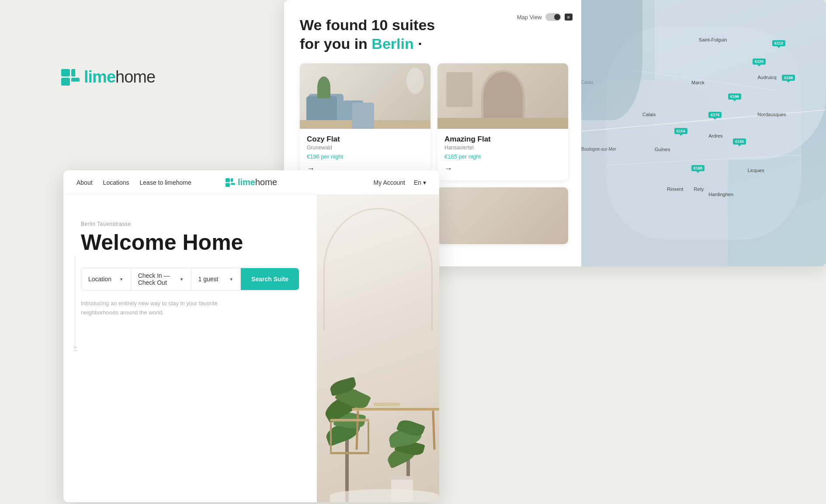  Describe the element at coordinates (230, 183) in the screenshot. I see `nav-logo-icon` at that location.